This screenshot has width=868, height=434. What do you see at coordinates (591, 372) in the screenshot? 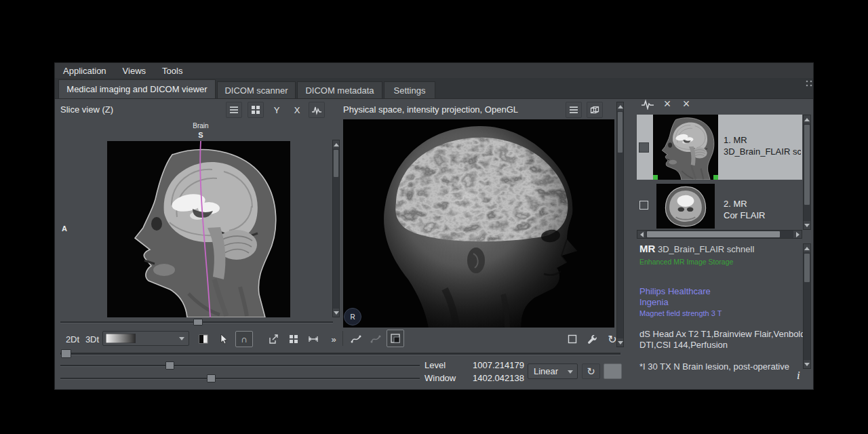
I see `reset-icon: ↻` at bounding box center [591, 372].